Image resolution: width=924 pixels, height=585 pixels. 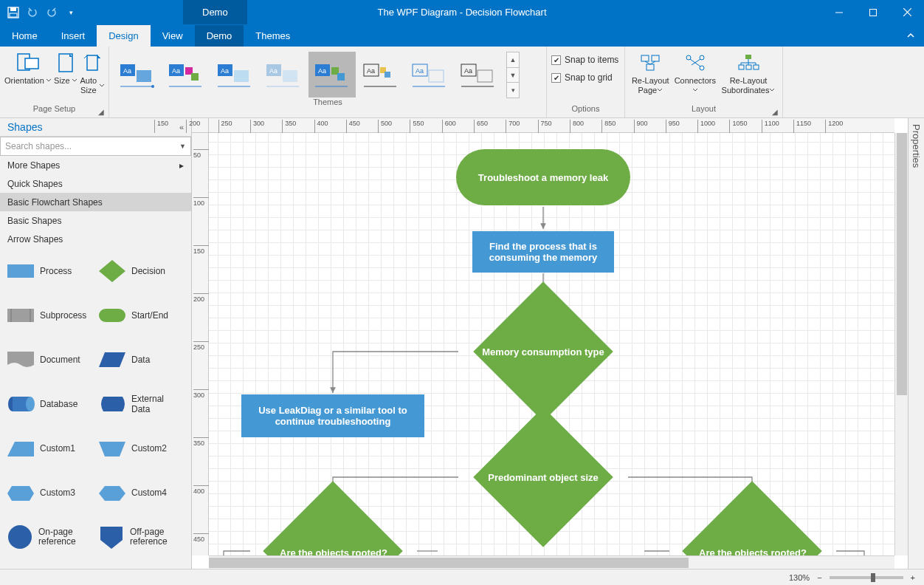 I want to click on orientation-button: Orientation, so click(x=28, y=75).